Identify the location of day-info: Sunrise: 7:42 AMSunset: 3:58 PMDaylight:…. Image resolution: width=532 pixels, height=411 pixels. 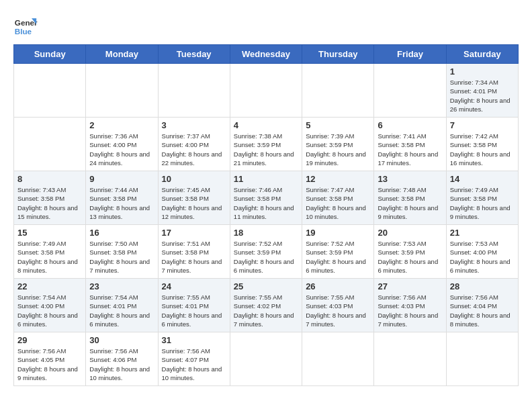
(480, 149).